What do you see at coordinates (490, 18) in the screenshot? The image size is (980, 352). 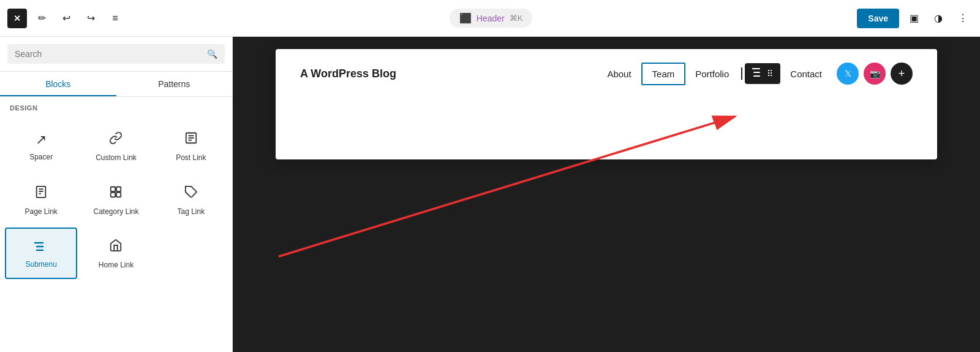 I see `top-toolbar: ✕ ✏ ↩ ↪ ≡ ⬛ Header ⌘K Save ▣ ◑ ⋮` at bounding box center [490, 18].